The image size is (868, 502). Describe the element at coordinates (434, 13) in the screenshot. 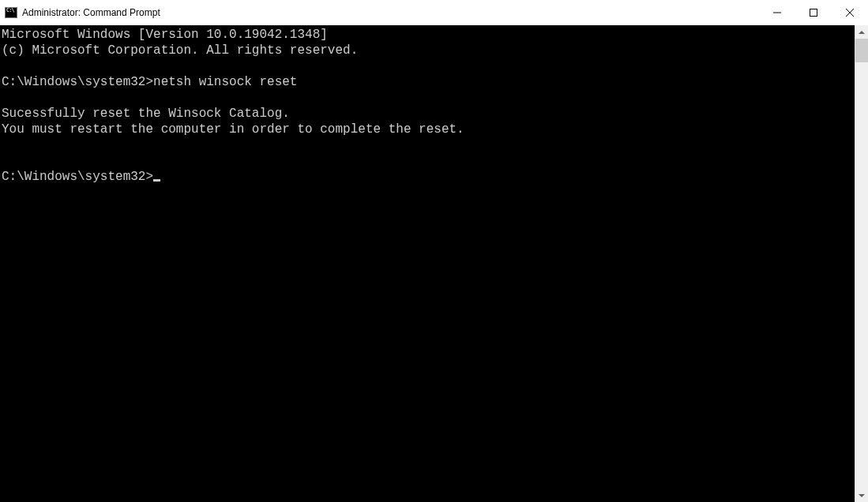

I see `window-titlebar: Administrator: Command Prompt` at that location.